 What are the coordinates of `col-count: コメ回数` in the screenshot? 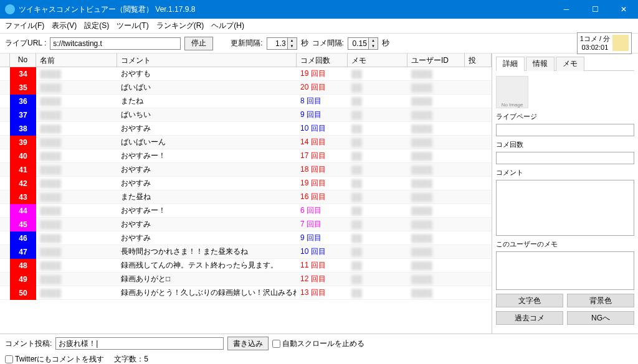 It's located at (322, 60).